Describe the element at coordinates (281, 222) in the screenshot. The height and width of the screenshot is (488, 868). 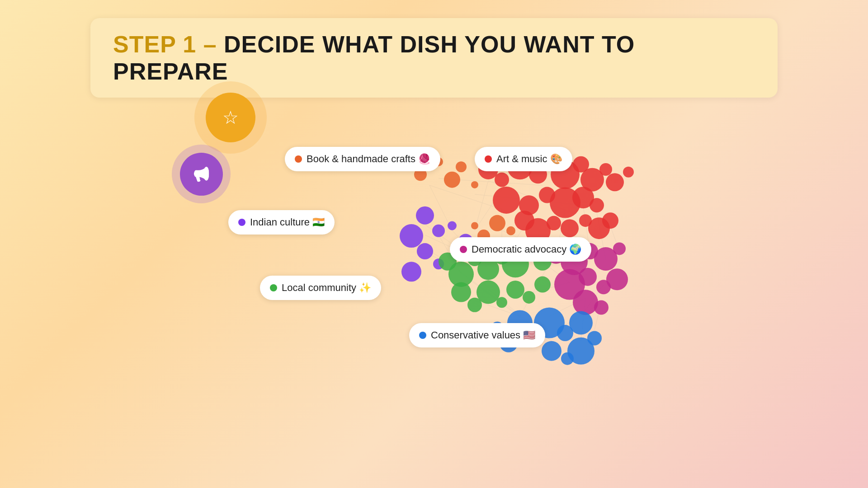
I see `badge-indian-culture: Indian culture 🇮🇳` at that location.